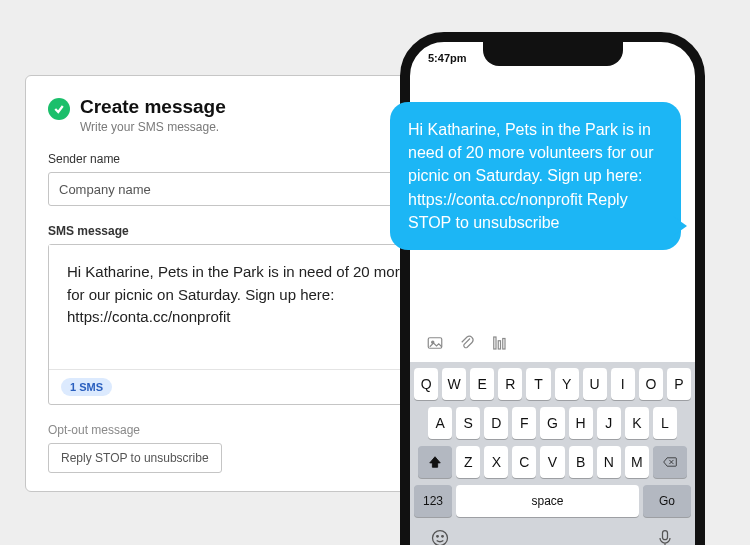 The image size is (750, 545). What do you see at coordinates (86, 387) in the screenshot?
I see `sms-count-badge: 1 SMS` at bounding box center [86, 387].